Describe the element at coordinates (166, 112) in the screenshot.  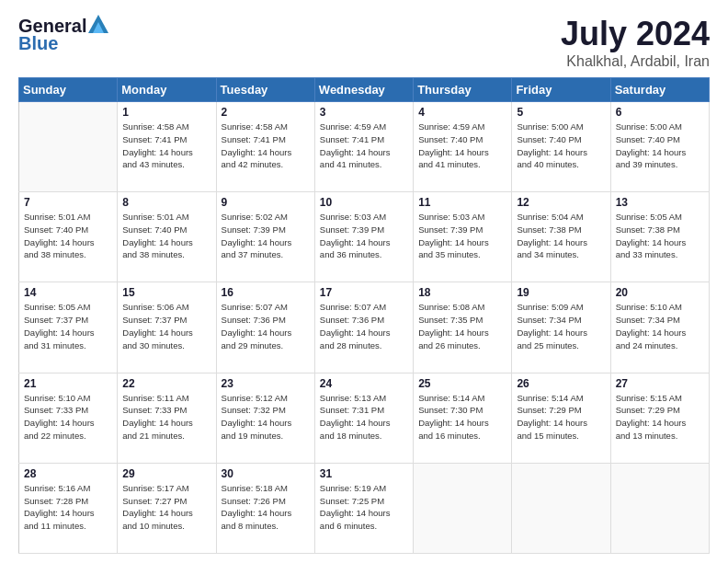
I see `day-number: 1` at that location.